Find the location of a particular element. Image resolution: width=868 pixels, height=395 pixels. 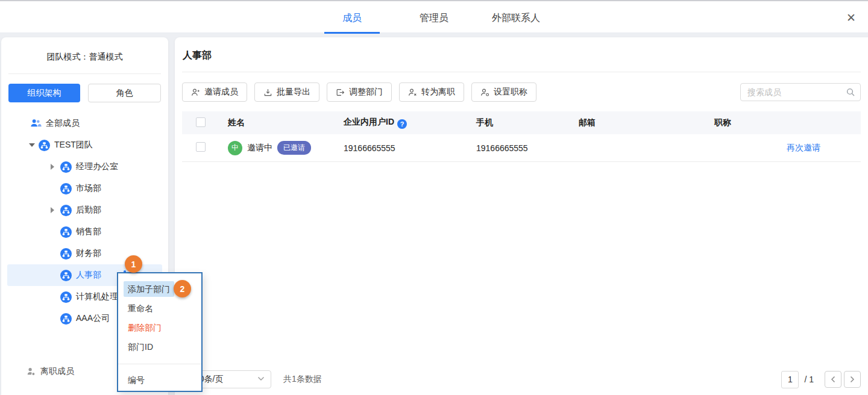

set-resigned-button: 转为离职 is located at coordinates (432, 92).